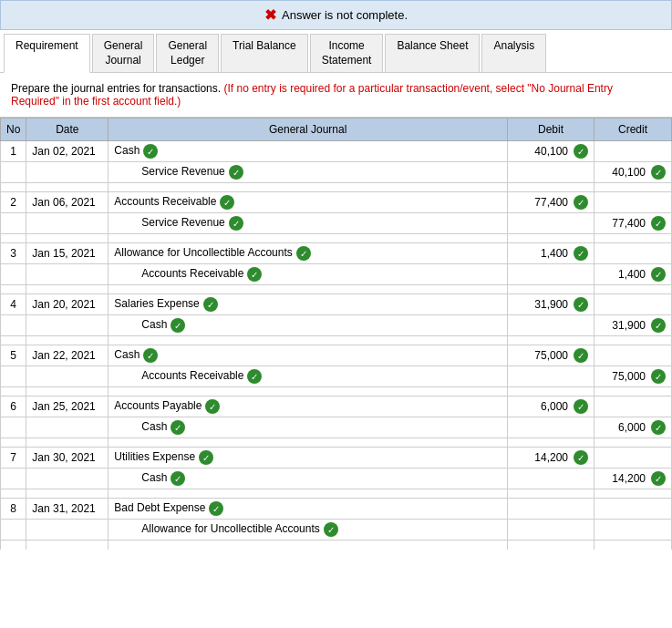 The height and width of the screenshot is (628, 672). I want to click on account-text: Service Revenue, so click(170, 222).